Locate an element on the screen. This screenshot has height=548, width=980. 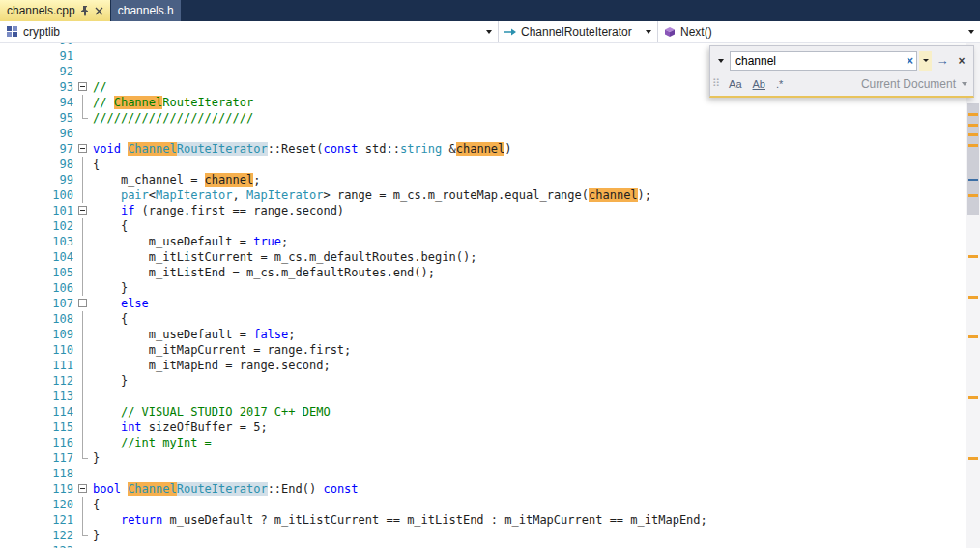
code-line: 99 m_channel = channel; is located at coordinates (490, 180).